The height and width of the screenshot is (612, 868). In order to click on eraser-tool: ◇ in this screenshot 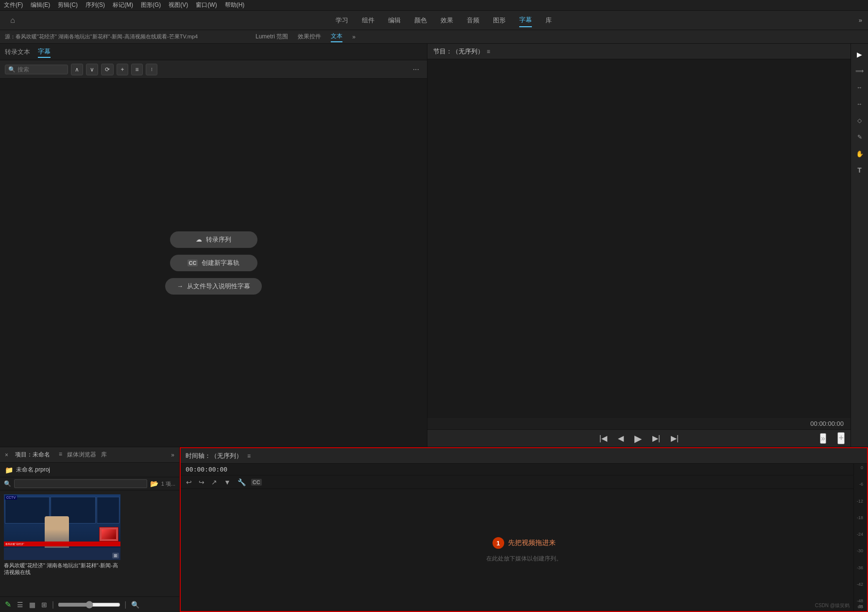, I will do `click(860, 121)`.